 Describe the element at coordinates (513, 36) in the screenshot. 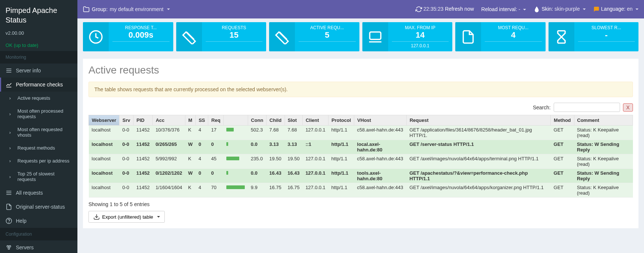

I see `tile-value: 4` at that location.